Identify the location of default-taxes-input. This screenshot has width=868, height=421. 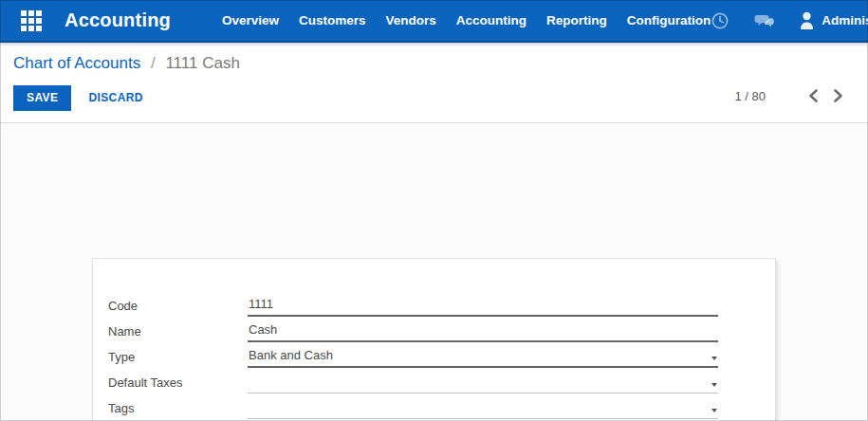
(483, 383).